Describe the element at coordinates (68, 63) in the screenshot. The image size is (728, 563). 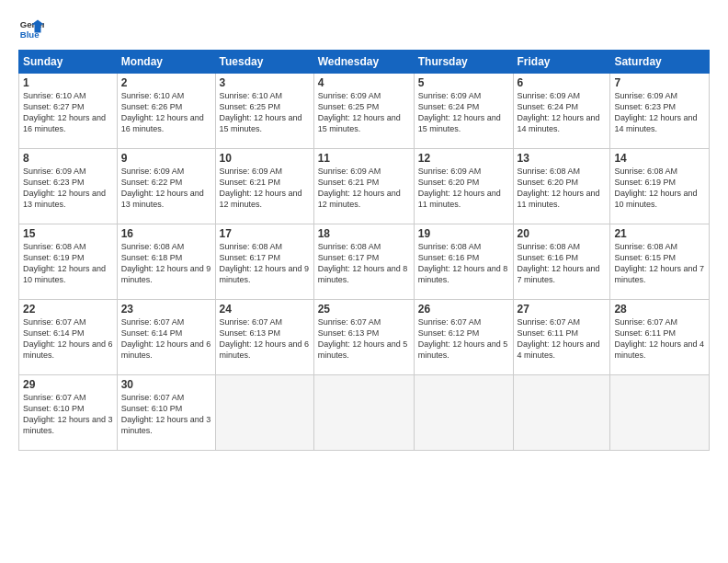
I see `header-sunday: Sunday` at that location.